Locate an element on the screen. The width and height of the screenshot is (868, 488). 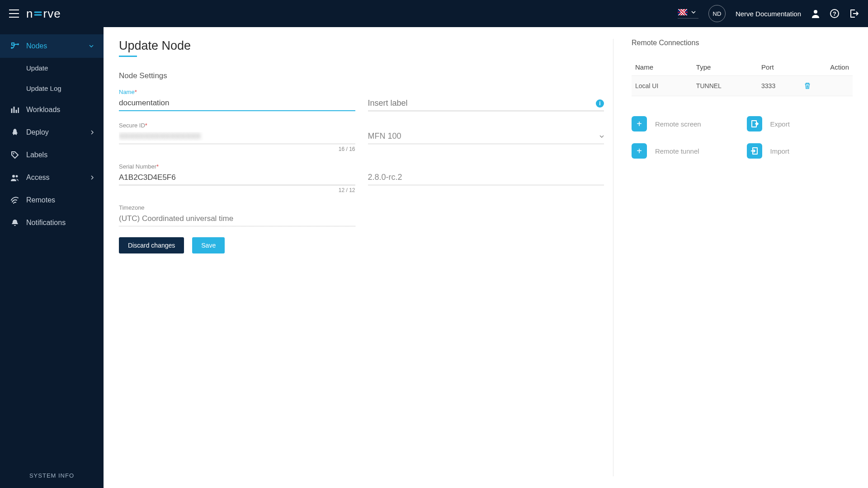
discard-button: Discard changes is located at coordinates (151, 245).